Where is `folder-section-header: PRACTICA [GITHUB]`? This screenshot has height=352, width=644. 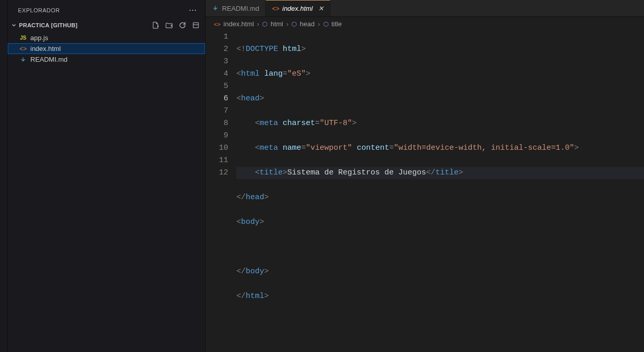 folder-section-header: PRACTICA [GITHUB] is located at coordinates (106, 25).